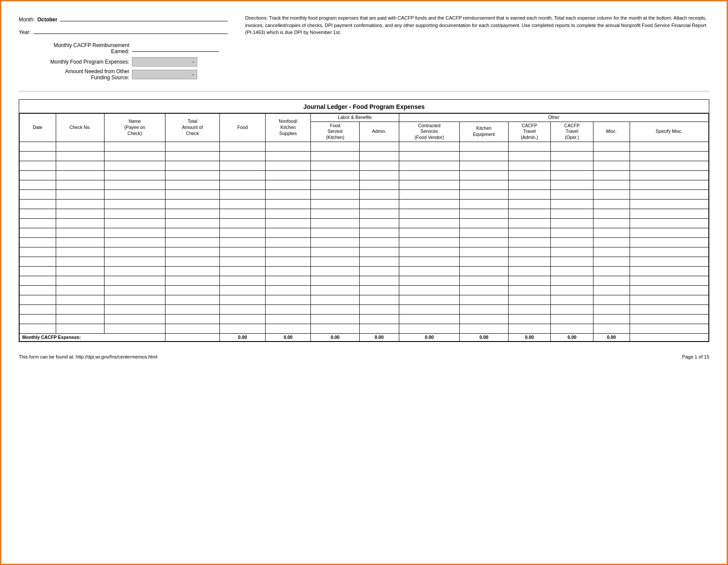  What do you see at coordinates (572, 132) in the screenshot?
I see `col-cacfpoper-header: CACFPTravel(Oper.)` at bounding box center [572, 132].